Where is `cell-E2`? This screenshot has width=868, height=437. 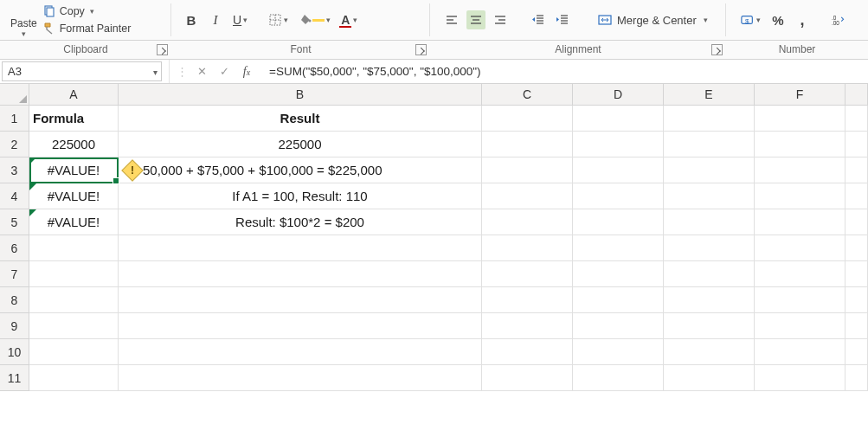 cell-E2 is located at coordinates (710, 145).